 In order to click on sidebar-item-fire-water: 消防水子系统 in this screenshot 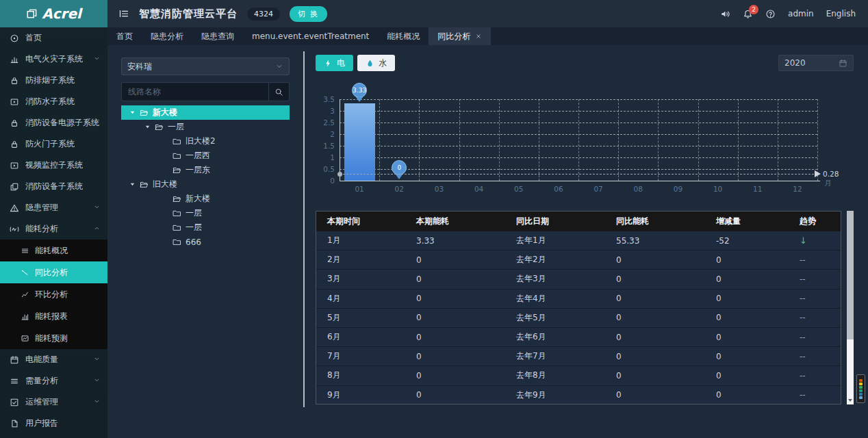, I will do `click(53, 101)`.